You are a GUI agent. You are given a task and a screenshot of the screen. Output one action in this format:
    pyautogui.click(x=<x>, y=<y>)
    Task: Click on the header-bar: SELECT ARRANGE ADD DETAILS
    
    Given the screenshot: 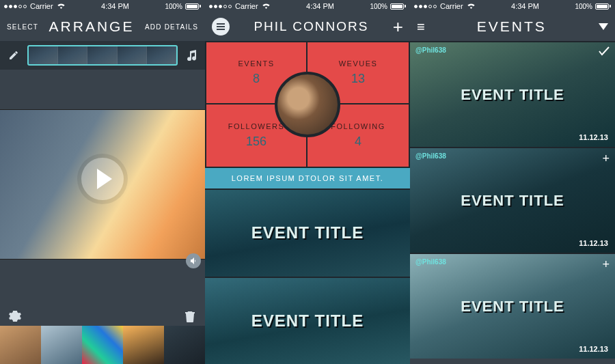 What is the action you would take?
    pyautogui.click(x=102, y=27)
    